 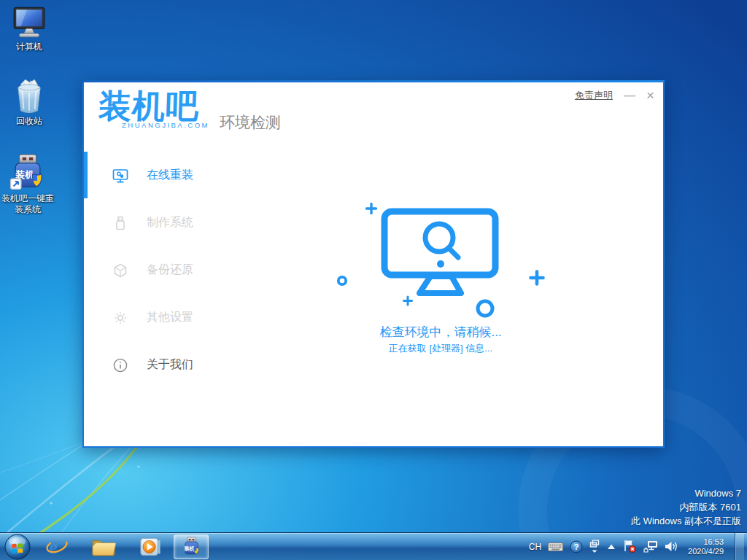 What do you see at coordinates (120, 223) in the screenshot?
I see `usb-make-icon` at bounding box center [120, 223].